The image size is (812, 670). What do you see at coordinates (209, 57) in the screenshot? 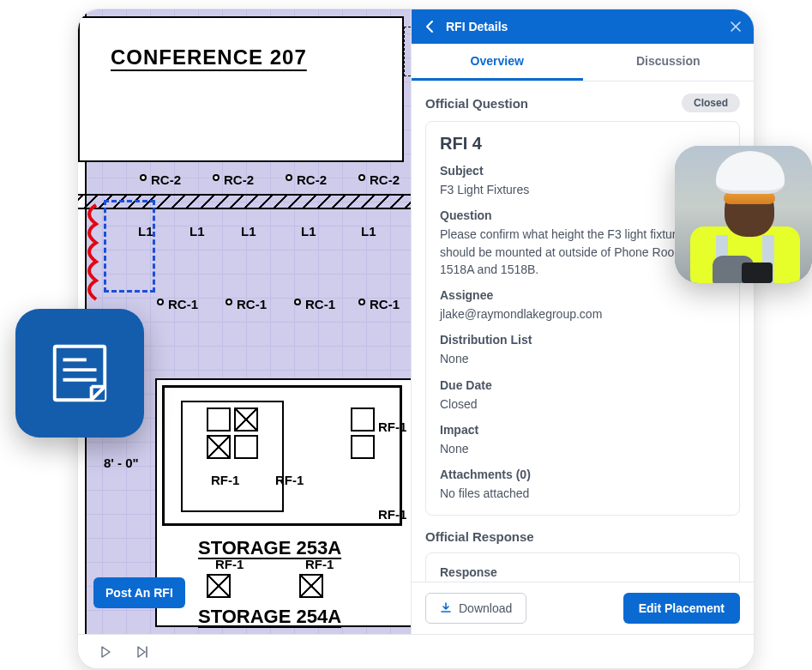
I see `room-conference-label: CONFERENCE 207` at bounding box center [209, 57].